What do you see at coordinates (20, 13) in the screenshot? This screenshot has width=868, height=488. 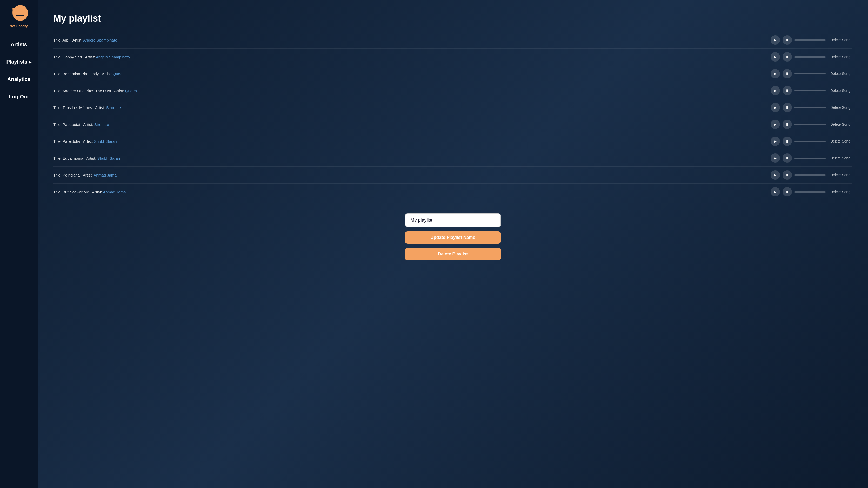 I see `logo-lines` at bounding box center [20, 13].